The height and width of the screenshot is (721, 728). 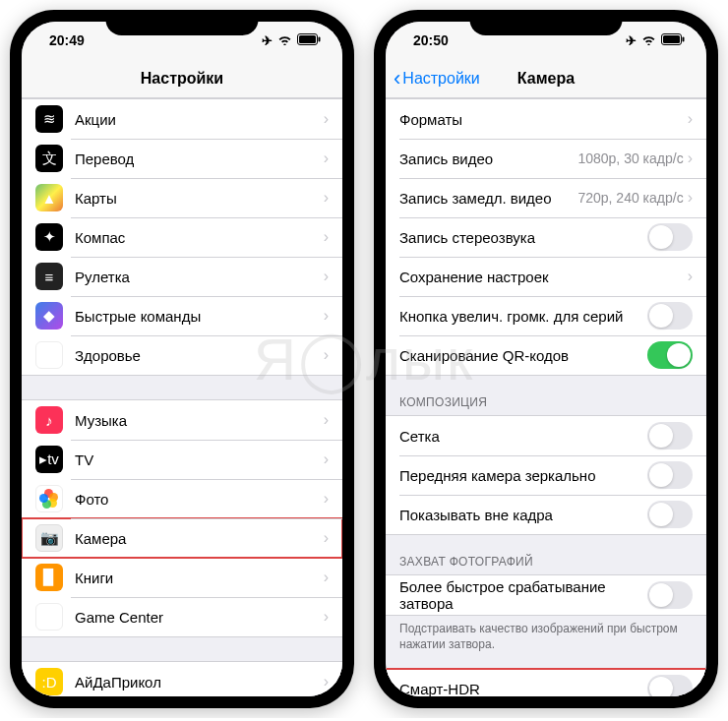 What do you see at coordinates (523, 689) in the screenshot?
I see `row-label: Смарт-HDR` at bounding box center [523, 689].